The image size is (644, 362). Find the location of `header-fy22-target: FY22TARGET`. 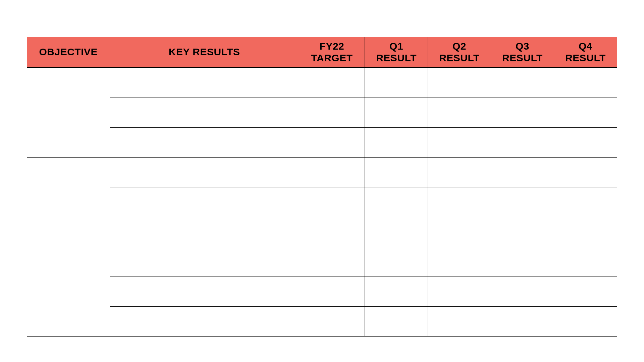

header-fy22-target: FY22TARGET is located at coordinates (332, 52).